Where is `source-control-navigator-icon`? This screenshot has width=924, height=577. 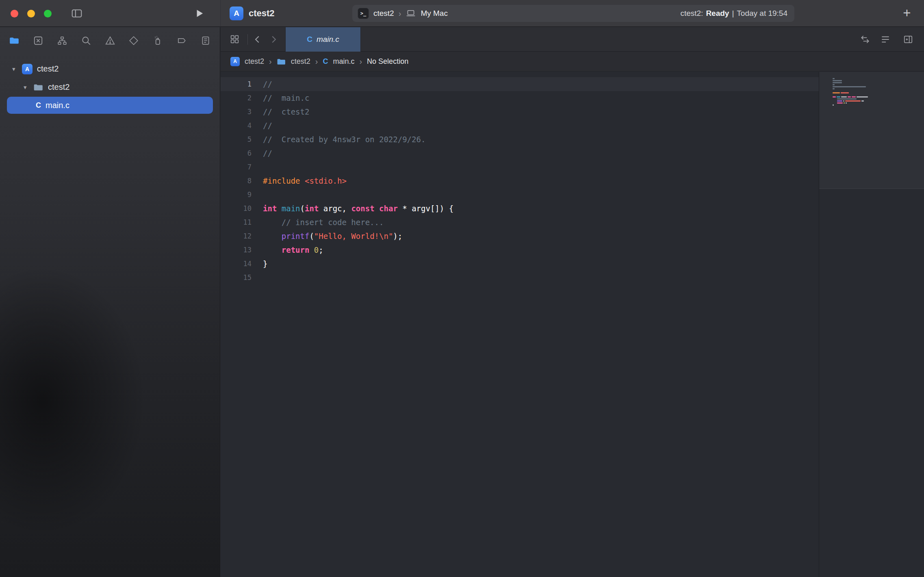
source-control-navigator-icon is located at coordinates (38, 41).